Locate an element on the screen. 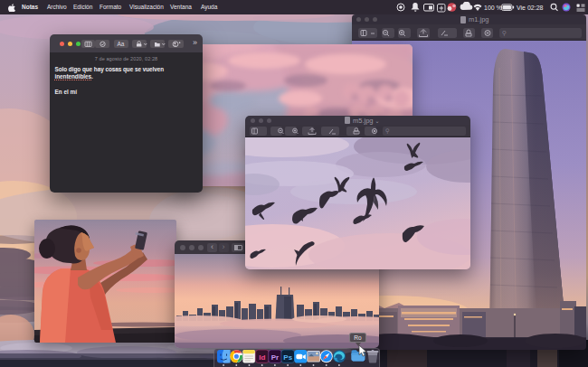  svg-text: Pr is located at coordinates (275, 358).